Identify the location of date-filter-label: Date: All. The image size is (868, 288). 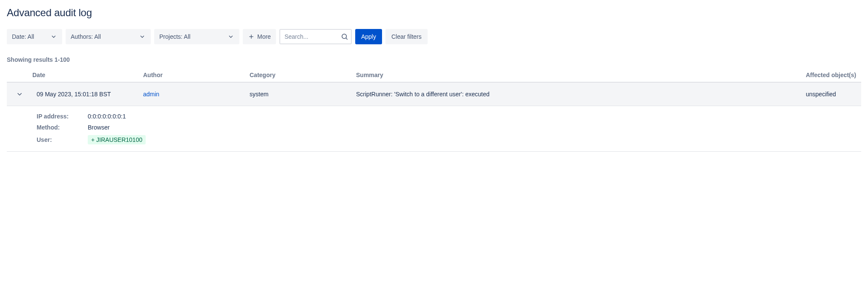
(23, 37).